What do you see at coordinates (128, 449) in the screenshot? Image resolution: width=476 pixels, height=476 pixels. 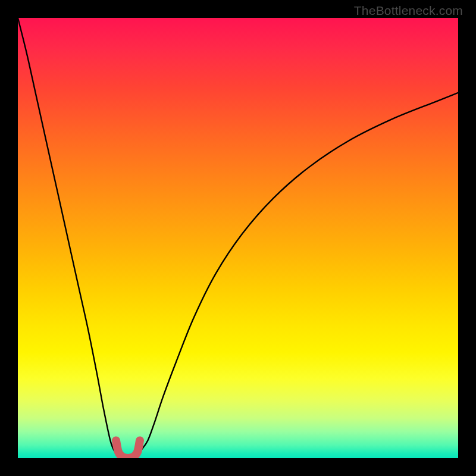 I see `valley-highlight-path` at bounding box center [128, 449].